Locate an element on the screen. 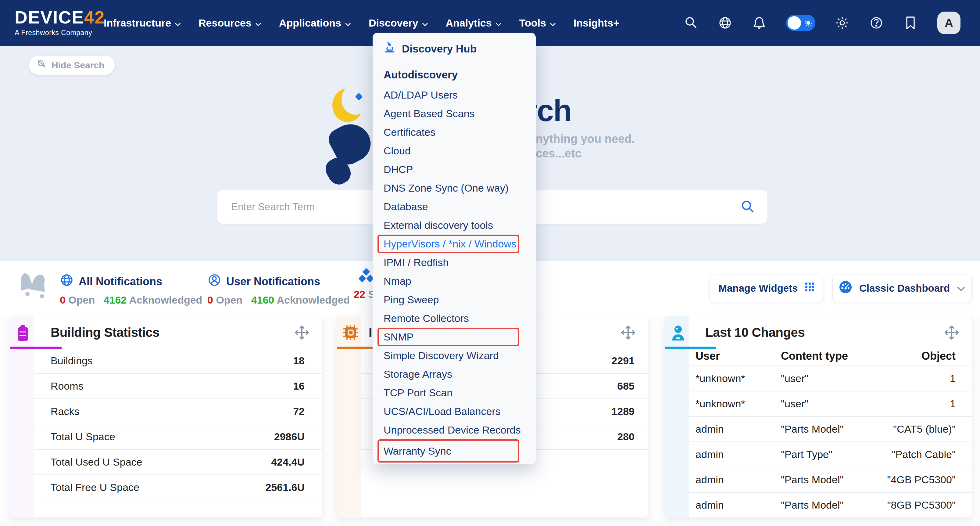 The height and width of the screenshot is (526, 980). nav-item-label: Tools is located at coordinates (533, 23).